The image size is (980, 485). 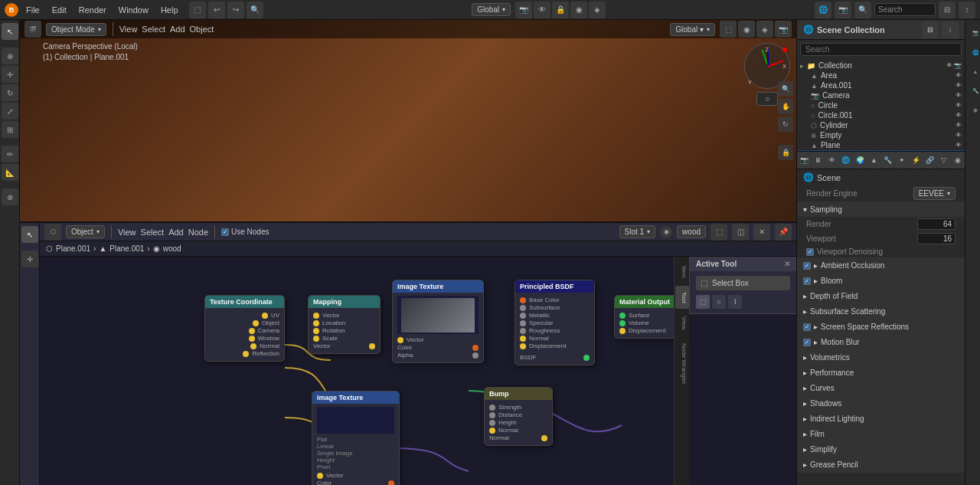 I want to click on use-nodes-check: ✓, so click(x=225, y=232).